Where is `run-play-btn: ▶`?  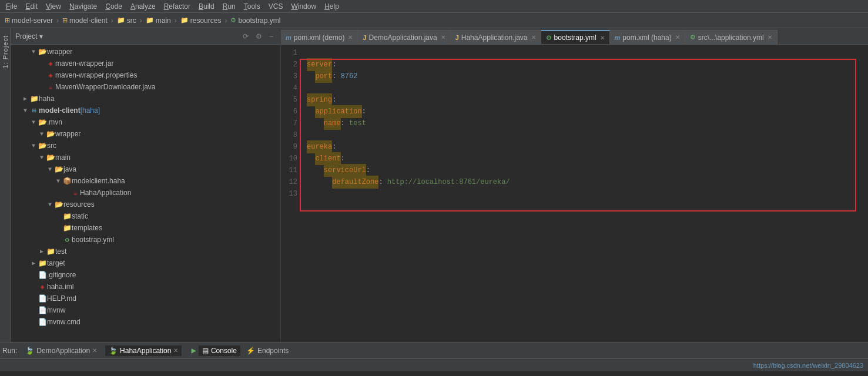 run-play-btn: ▶ is located at coordinates (193, 351).